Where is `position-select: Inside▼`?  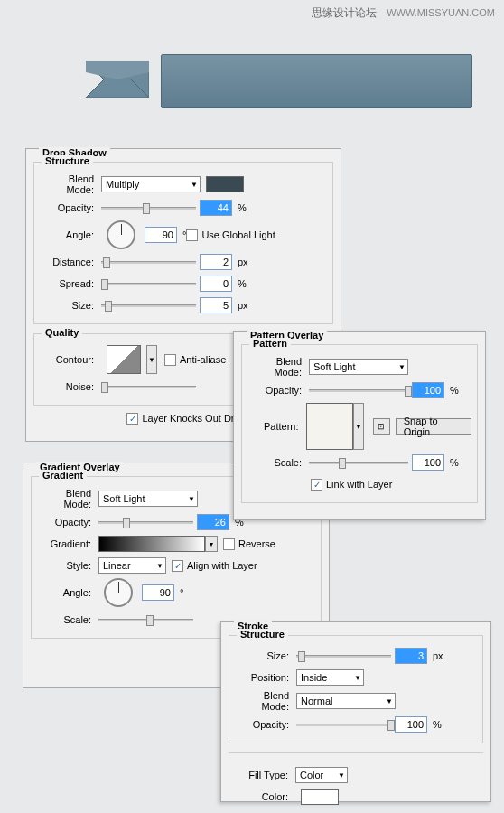 position-select: Inside▼ is located at coordinates (331, 678).